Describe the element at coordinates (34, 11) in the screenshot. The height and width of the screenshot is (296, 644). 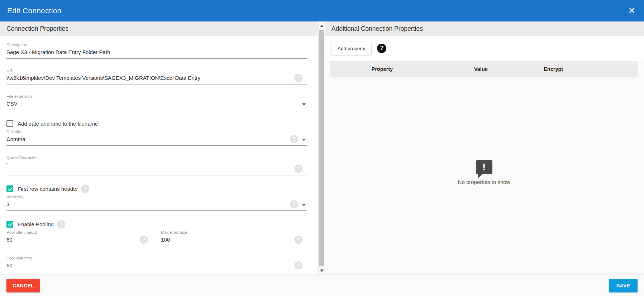
I see `dialog-title: Edit Connection` at that location.